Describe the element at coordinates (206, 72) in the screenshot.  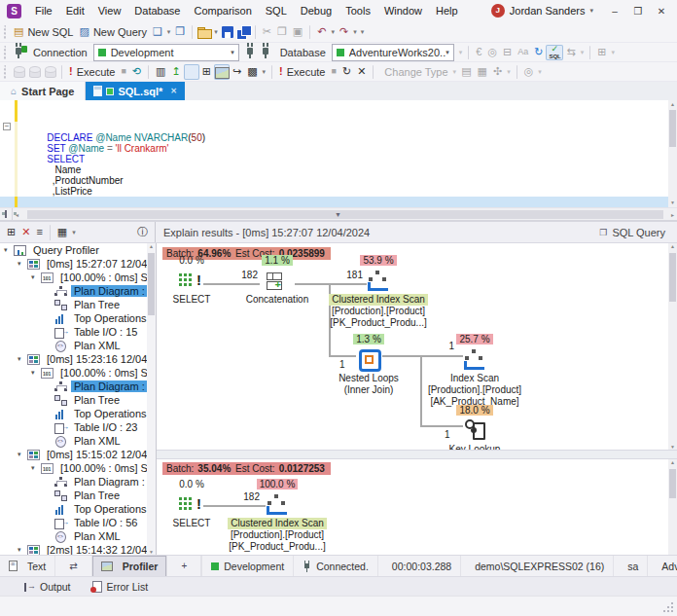
I see `plan-layout-button: ⊞ ▾` at that location.